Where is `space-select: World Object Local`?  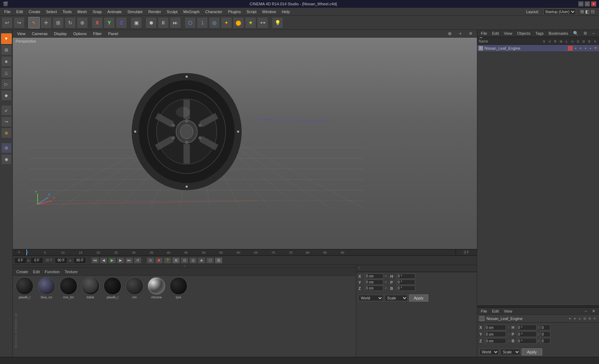
space-select: World Object Local is located at coordinates (371, 298).